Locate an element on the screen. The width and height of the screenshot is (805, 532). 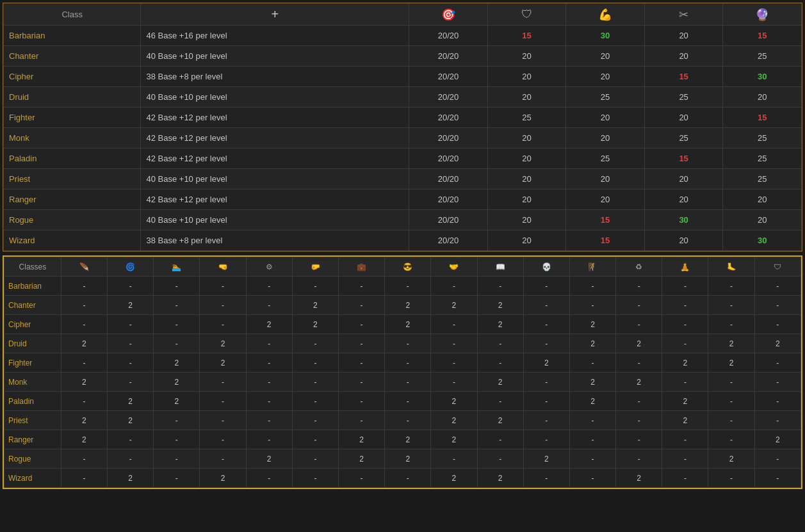
col-icon5-header: 🔮 is located at coordinates (762, 15).